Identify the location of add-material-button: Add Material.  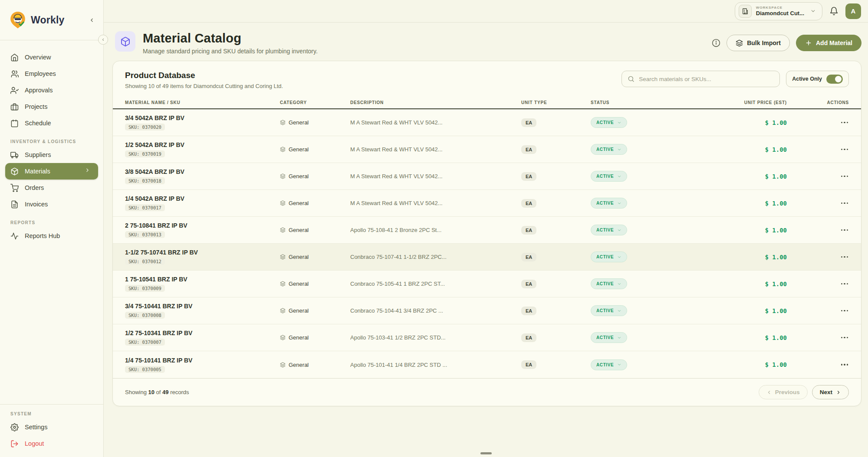
(829, 43).